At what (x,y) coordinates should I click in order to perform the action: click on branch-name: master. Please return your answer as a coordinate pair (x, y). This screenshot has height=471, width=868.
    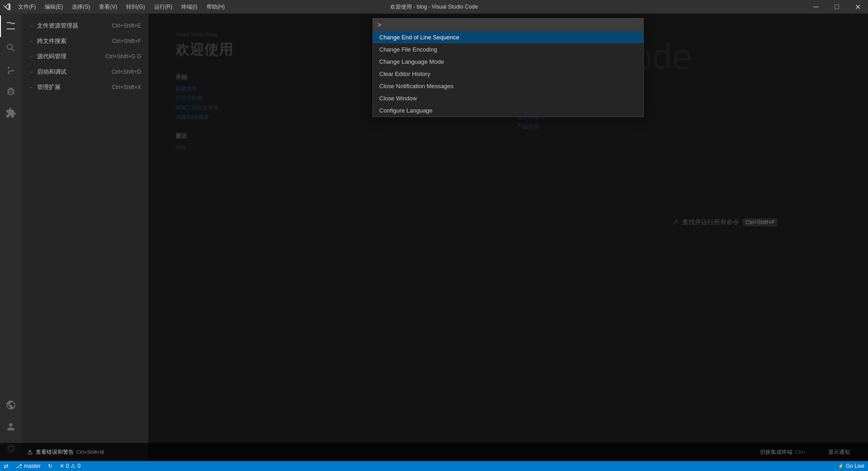
    Looking at the image, I should click on (33, 466).